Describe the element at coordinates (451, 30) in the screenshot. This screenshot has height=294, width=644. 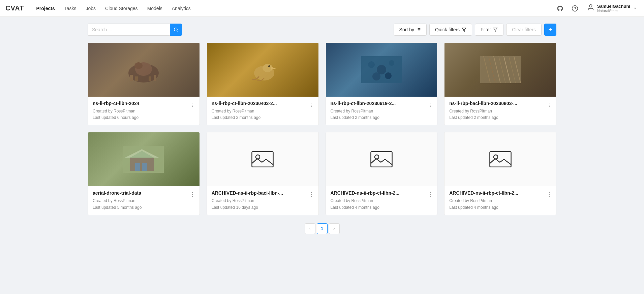
I see `quick-filters-button: Quick filters` at that location.